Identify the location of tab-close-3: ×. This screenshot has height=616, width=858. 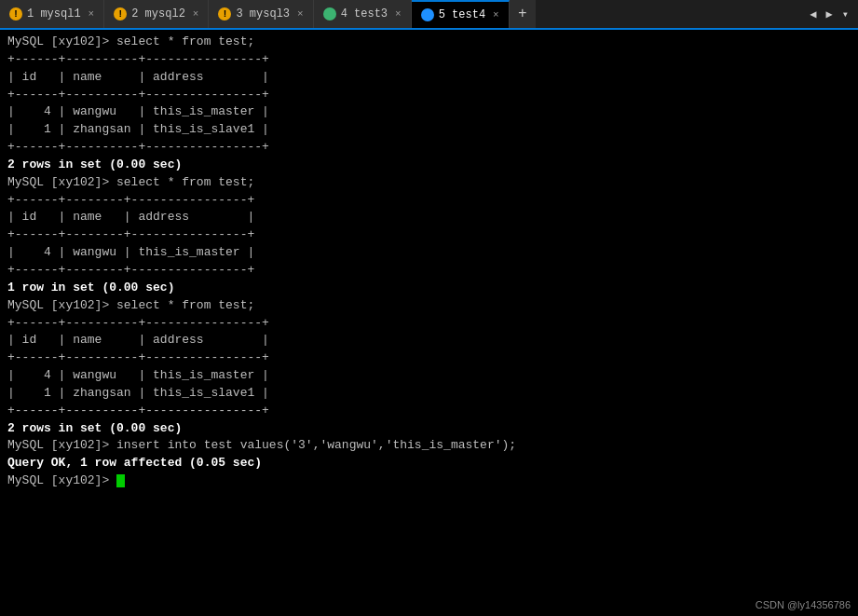
(300, 14).